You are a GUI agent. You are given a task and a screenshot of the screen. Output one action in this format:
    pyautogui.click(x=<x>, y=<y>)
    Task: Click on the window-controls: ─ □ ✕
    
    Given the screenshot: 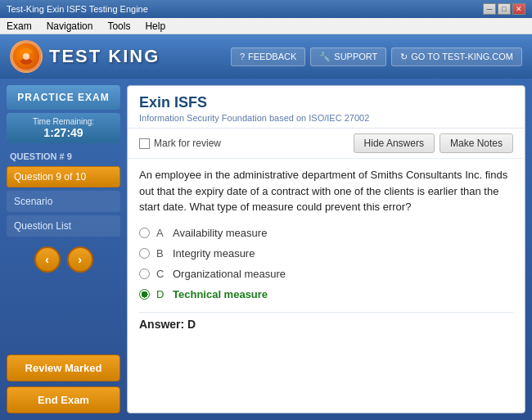 What is the action you would take?
    pyautogui.click(x=504, y=9)
    